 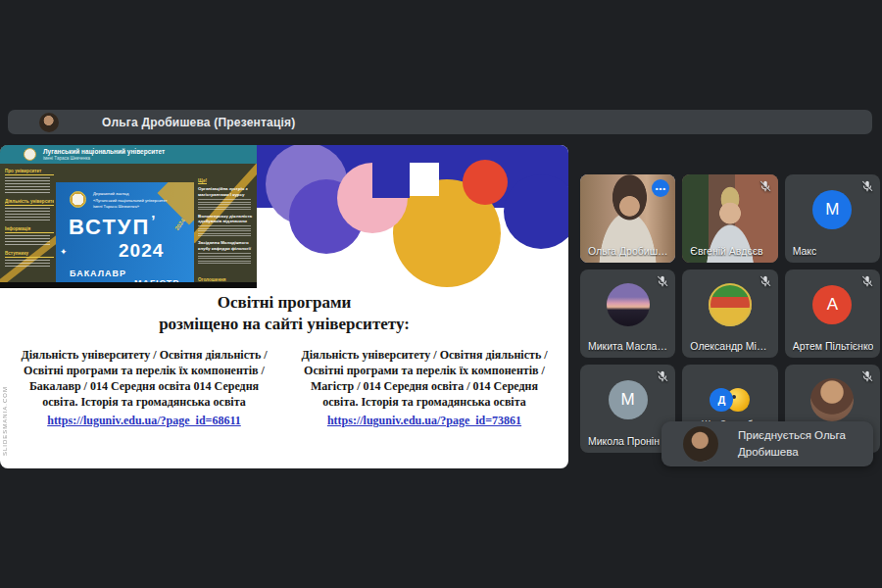 I want to click on nav-heading: Про університет, so click(x=29, y=172).